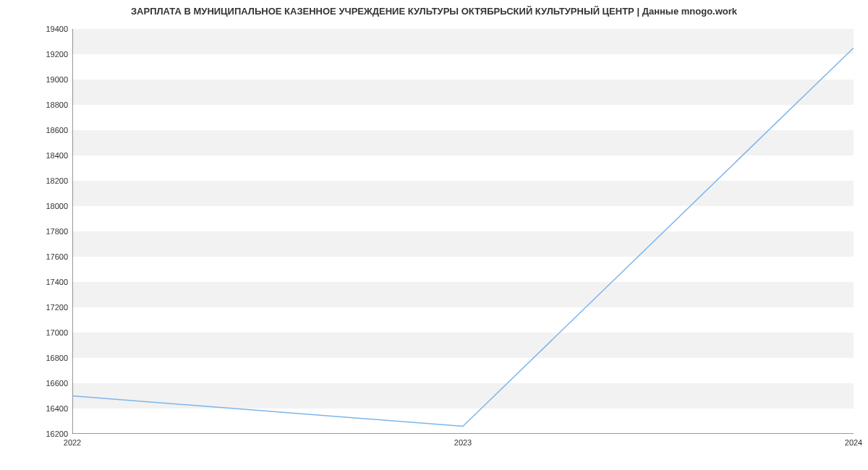 The width and height of the screenshot is (868, 470). Describe the element at coordinates (434, 12) in the screenshot. I see `chart-title: ЗАРПЛАТА В МУНИЦИПАЛЬНОЕ КАЗЕННОЕ УЧРЕЖД…` at that location.